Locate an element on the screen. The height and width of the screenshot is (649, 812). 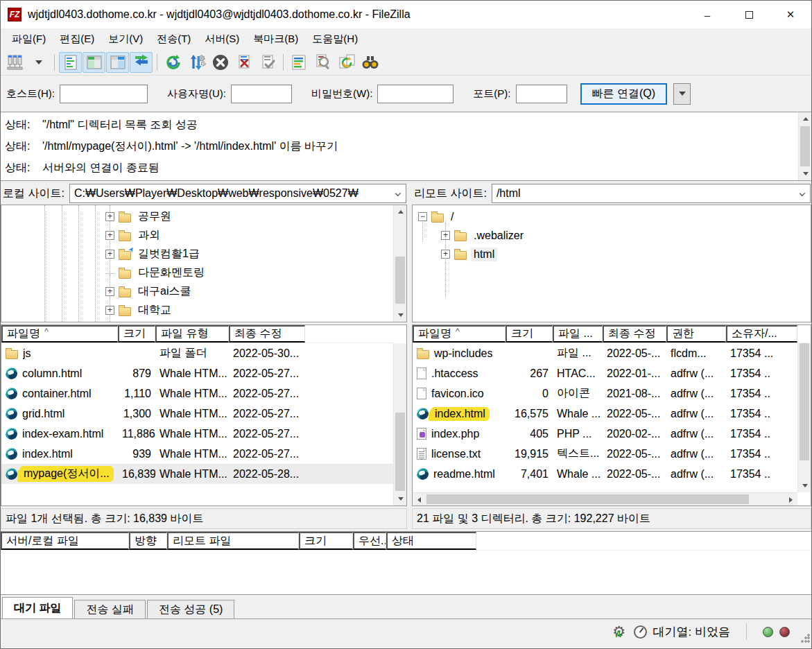
file-row: index.html 16,575 Whale ... 2022-05-... … is located at coordinates (605, 413).